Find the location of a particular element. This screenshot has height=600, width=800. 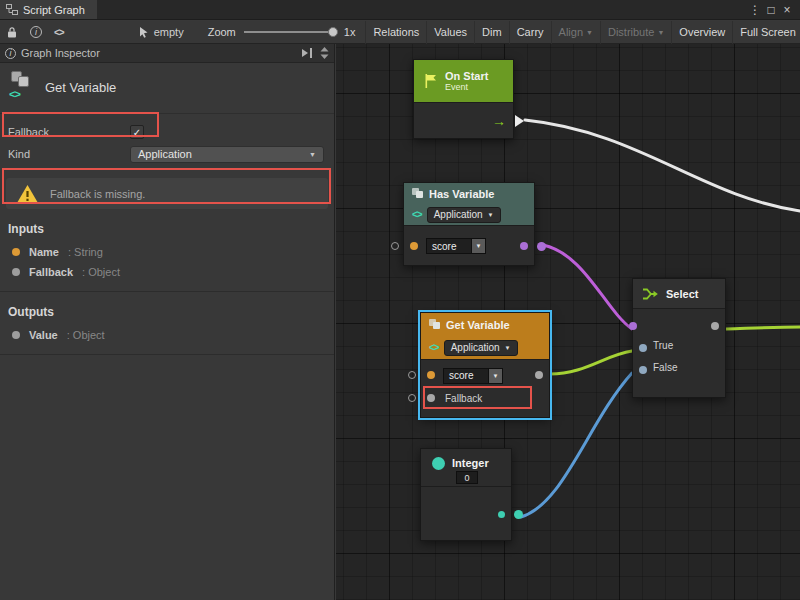

result-port is located at coordinates (524, 246).